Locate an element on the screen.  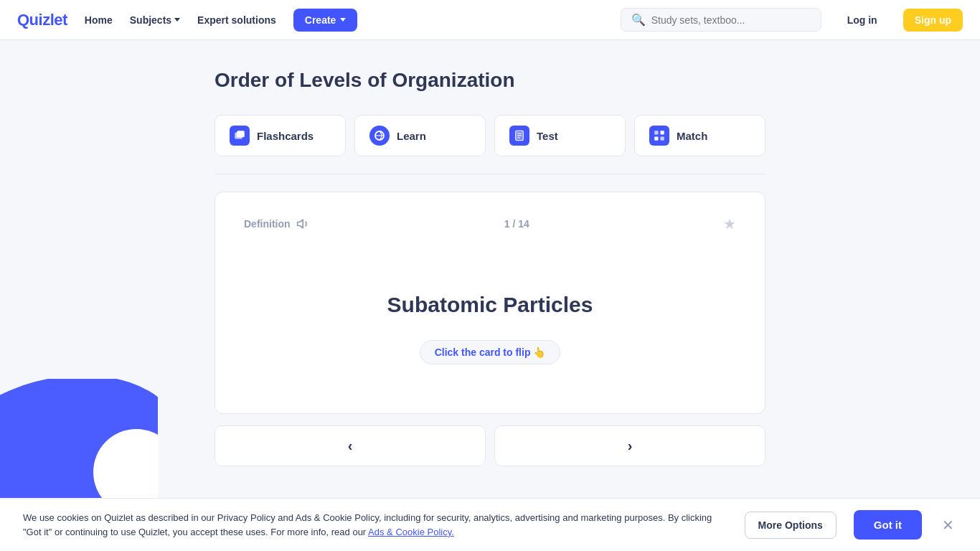
card-definition-label: Definition is located at coordinates (277, 224).